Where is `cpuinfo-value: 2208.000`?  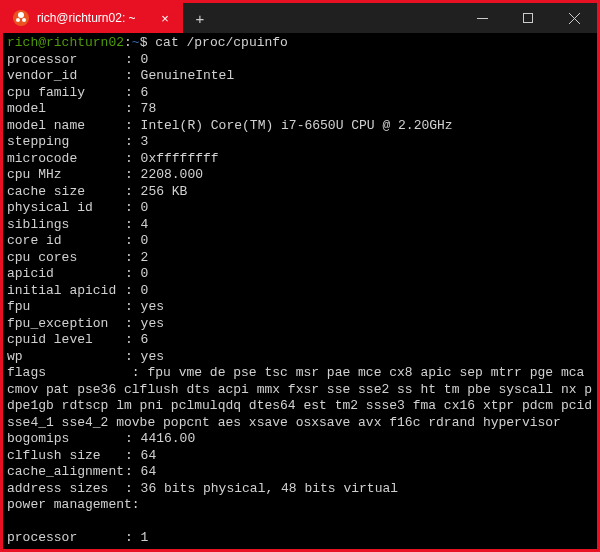
cpuinfo-value: 2208.000 is located at coordinates (172, 174).